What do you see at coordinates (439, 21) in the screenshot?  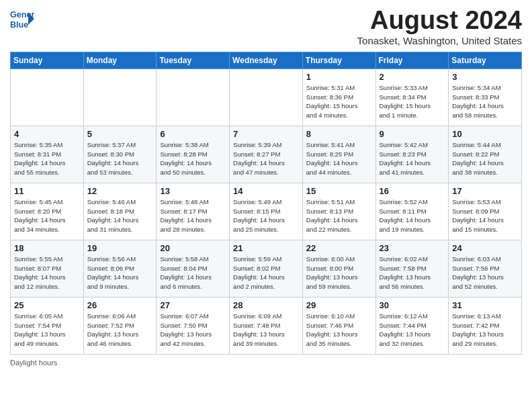 I see `month-title: August 2024` at bounding box center [439, 21].